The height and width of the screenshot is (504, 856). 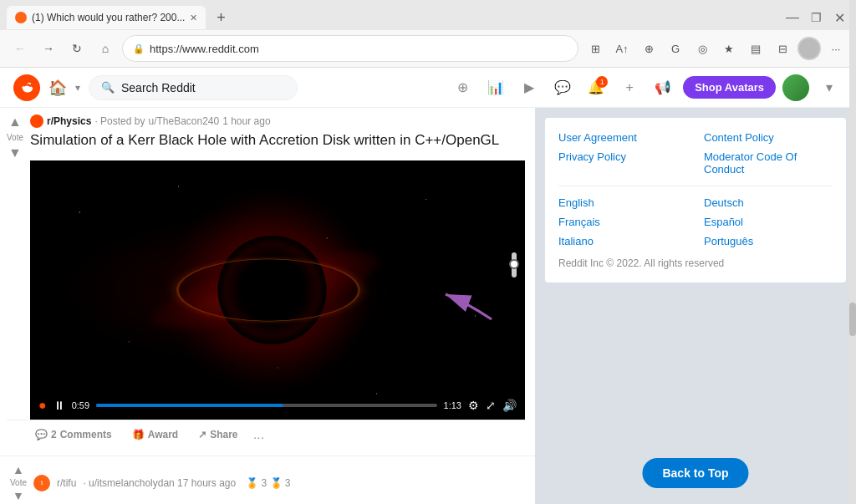 What do you see at coordinates (74, 435) in the screenshot?
I see `comments-button: 💬 2 Comments` at bounding box center [74, 435].